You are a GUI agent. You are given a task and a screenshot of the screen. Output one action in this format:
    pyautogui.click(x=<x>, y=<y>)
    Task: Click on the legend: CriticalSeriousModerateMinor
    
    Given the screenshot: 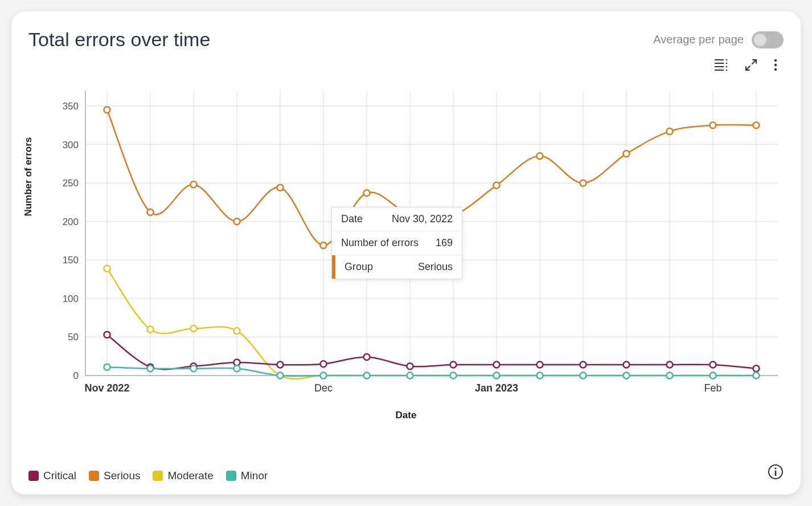 What is the action you would take?
    pyautogui.click(x=406, y=476)
    